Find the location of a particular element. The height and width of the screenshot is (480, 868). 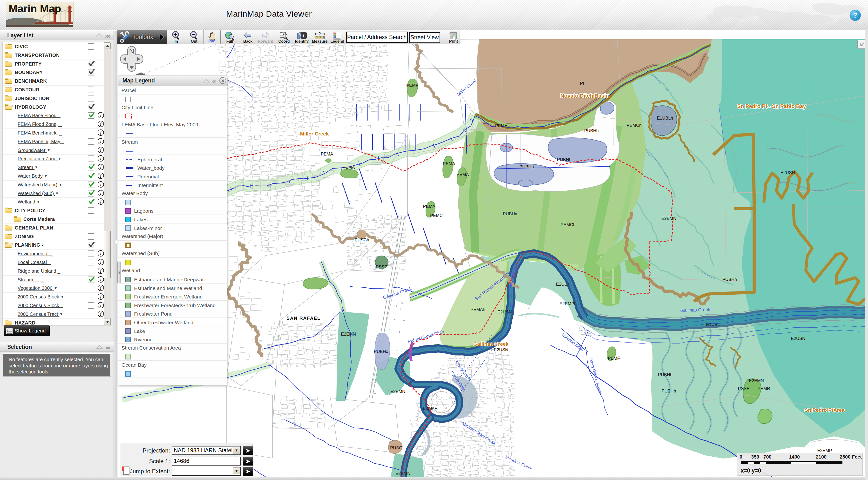

svg-text: PUSCh is located at coordinates (362, 240).